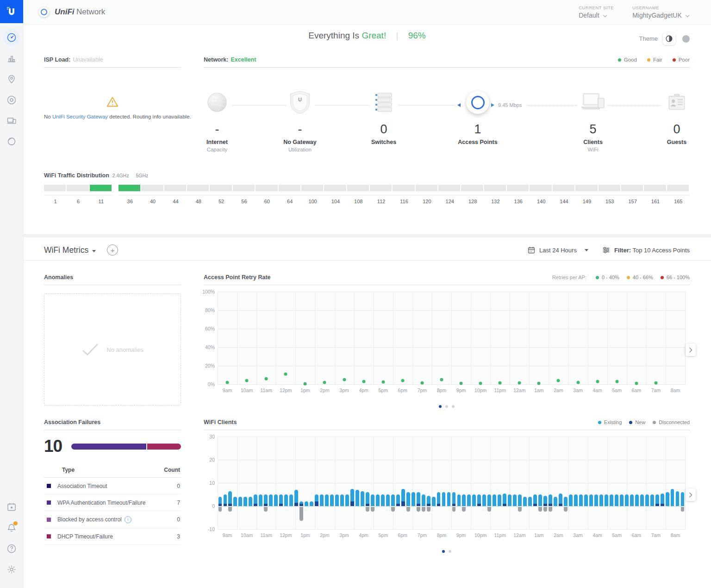 Image resolution: width=711 pixels, height=588 pixels. What do you see at coordinates (558, 250) in the screenshot?
I see `time-range-selector: Last 24 Hours` at bounding box center [558, 250].